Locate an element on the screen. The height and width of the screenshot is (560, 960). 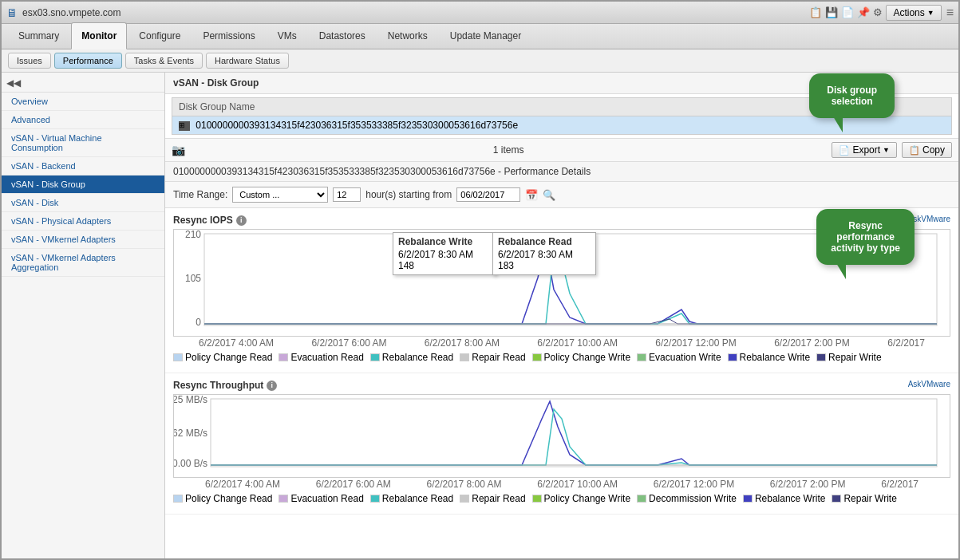
calendar-icon: 📅 is located at coordinates (531, 195).